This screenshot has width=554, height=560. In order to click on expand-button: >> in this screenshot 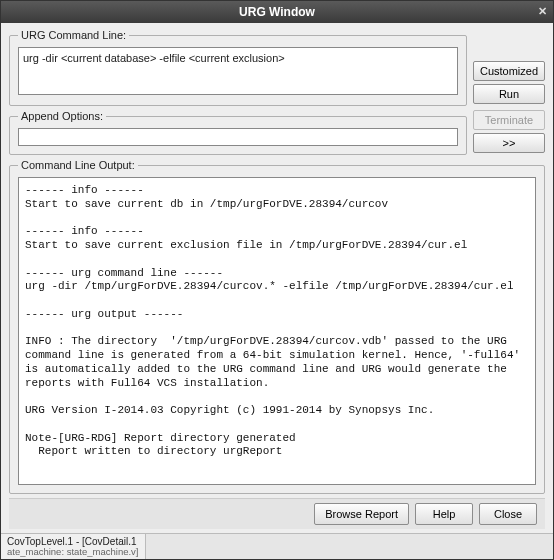, I will do `click(509, 143)`.